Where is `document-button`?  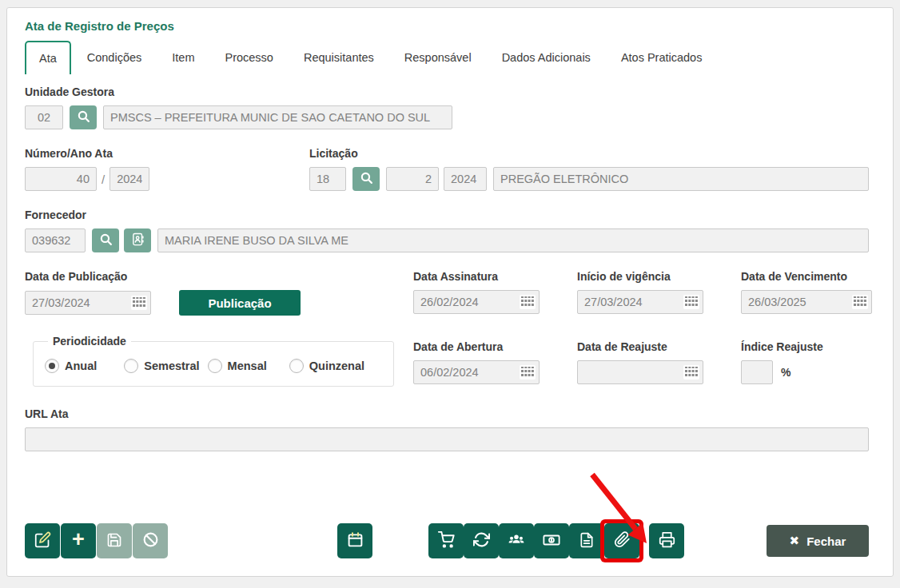 document-button is located at coordinates (587, 541).